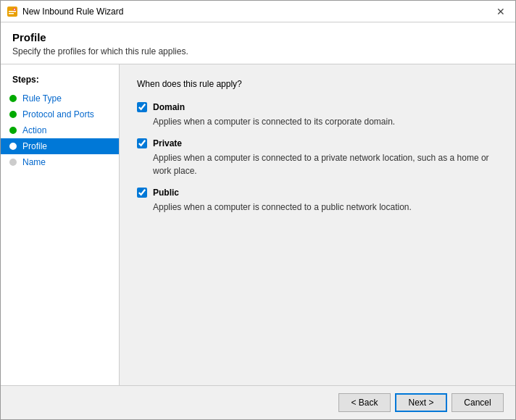 This screenshot has width=516, height=420. What do you see at coordinates (42, 98) in the screenshot?
I see `sidebar-item-label: Rule Type` at bounding box center [42, 98].